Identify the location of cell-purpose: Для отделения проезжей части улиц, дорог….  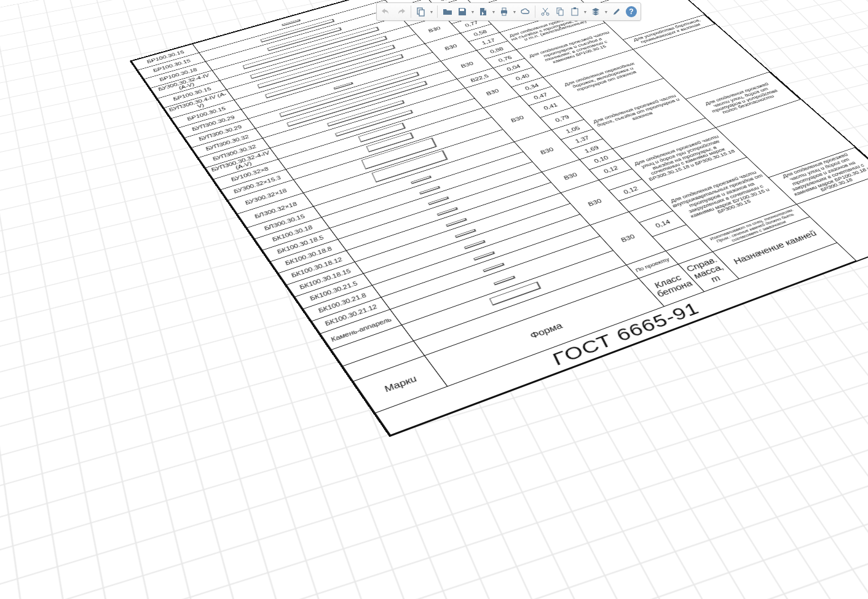
(743, 100).